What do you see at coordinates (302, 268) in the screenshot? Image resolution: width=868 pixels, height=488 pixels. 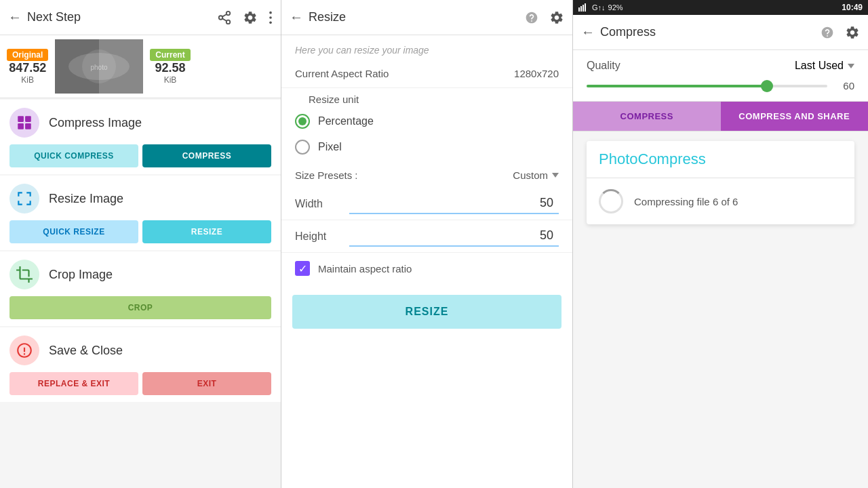 I see `maintain-ratio-checkbox: ✓` at bounding box center [302, 268].